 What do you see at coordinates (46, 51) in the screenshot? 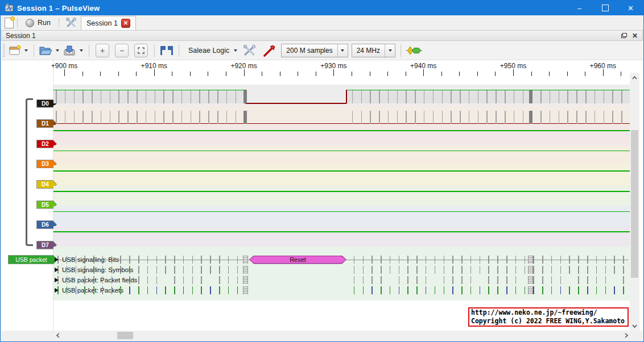
I see `open-button` at bounding box center [46, 51].